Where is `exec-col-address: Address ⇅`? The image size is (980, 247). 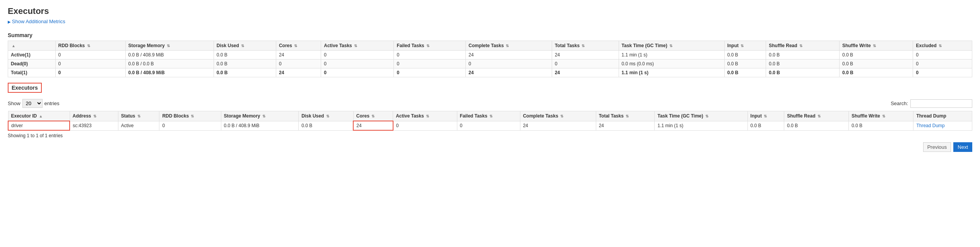 exec-col-address: Address ⇅ is located at coordinates (94, 116).